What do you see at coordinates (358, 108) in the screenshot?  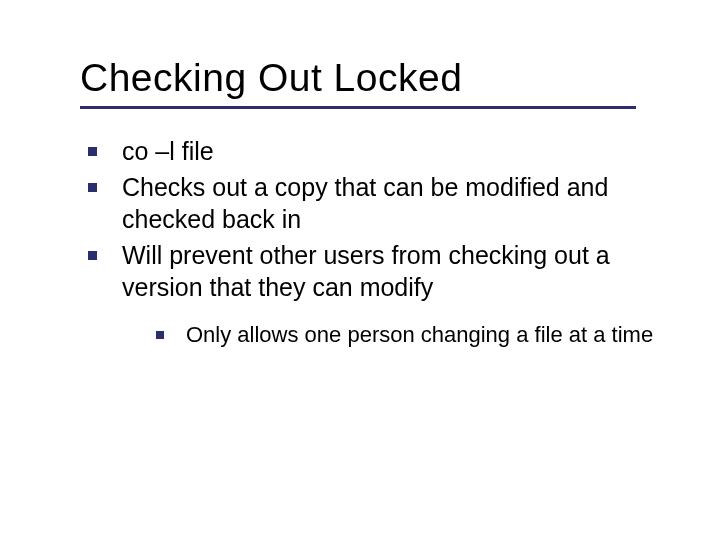 I see `title-underline` at bounding box center [358, 108].